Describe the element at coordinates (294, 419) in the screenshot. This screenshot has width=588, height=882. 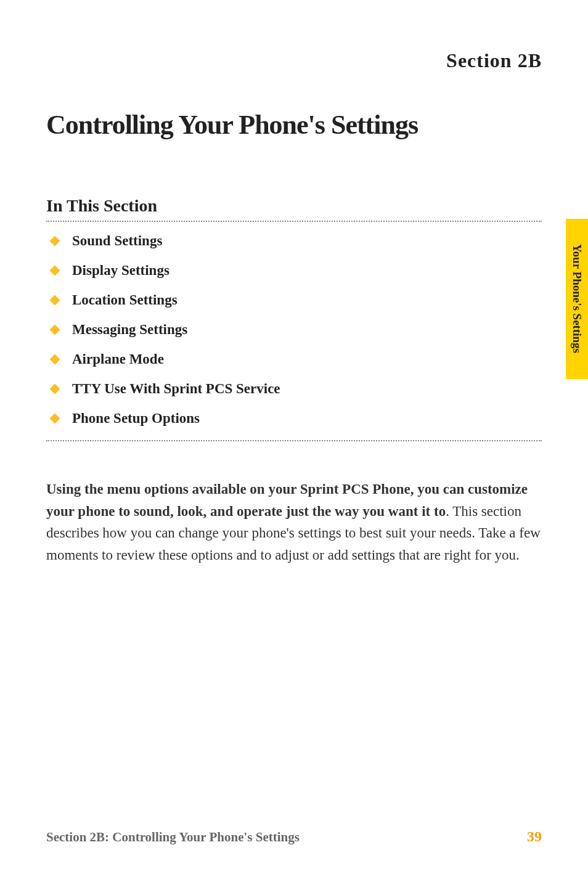
I see `list-item: Phone Setup Options` at that location.